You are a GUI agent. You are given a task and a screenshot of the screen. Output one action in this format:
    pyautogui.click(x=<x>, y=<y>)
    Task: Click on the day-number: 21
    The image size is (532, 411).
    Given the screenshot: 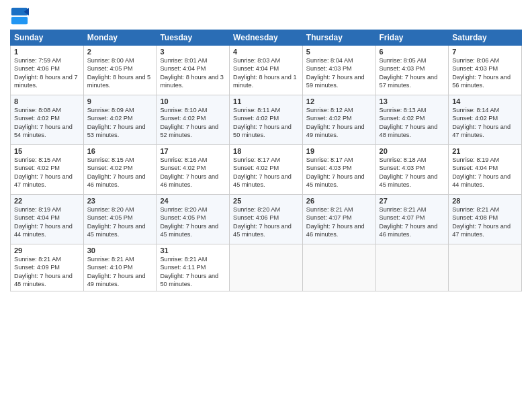 What is the action you would take?
    pyautogui.click(x=485, y=151)
    